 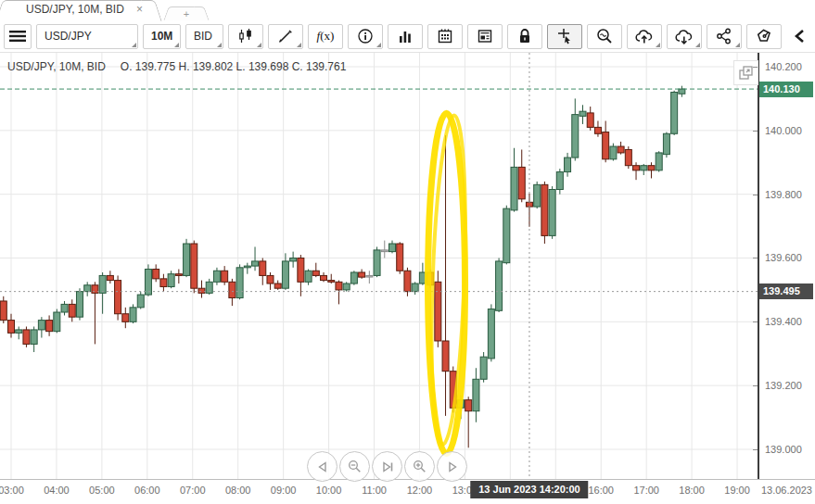 I want to click on lock-button, so click(x=525, y=37).